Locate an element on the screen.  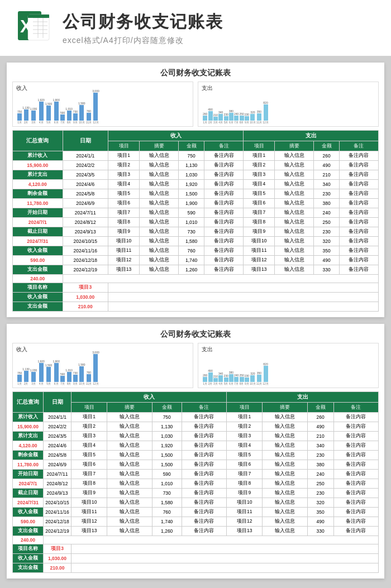
start-date-label: 开始日期 is located at coordinates (38, 213).